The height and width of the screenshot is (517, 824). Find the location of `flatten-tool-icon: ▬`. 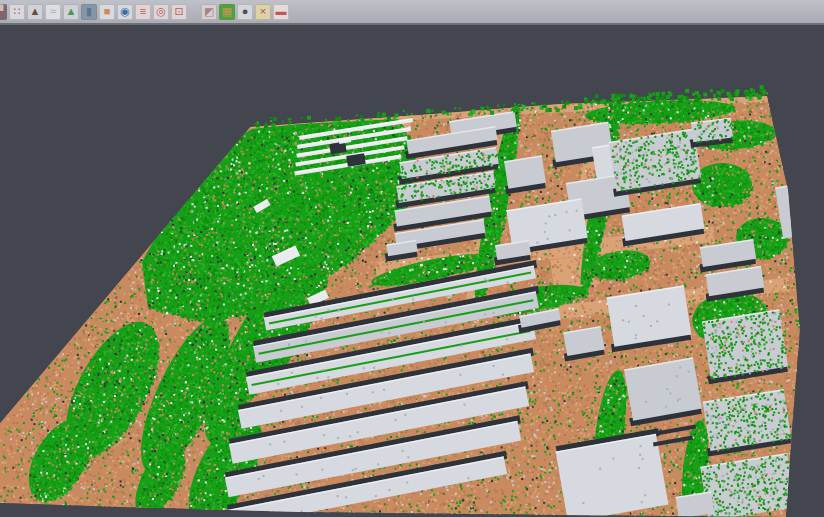

flatten-tool-icon: ▬ is located at coordinates (281, 12).